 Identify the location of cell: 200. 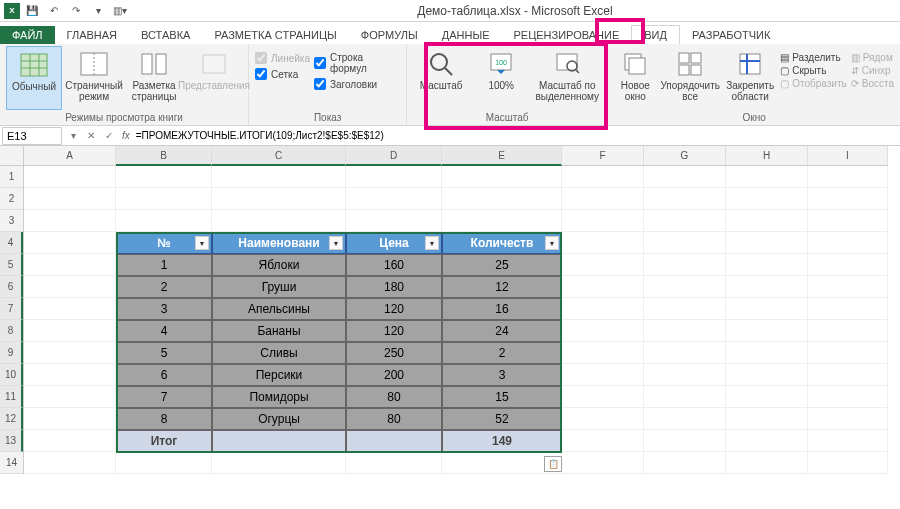
(394, 375).